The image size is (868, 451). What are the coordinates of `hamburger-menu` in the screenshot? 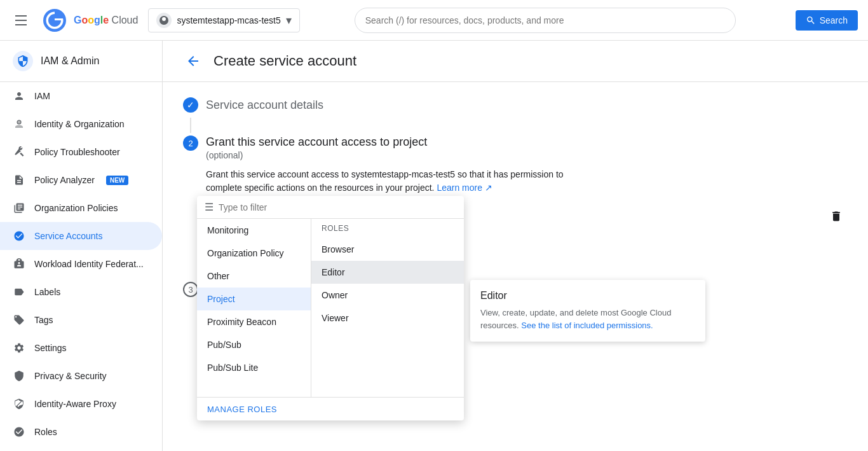 It's located at (21, 20).